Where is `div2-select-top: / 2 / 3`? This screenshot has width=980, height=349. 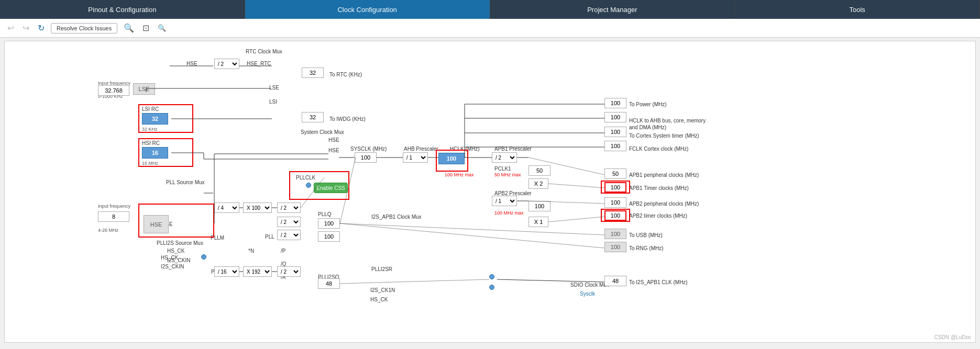
div2-select-top: / 2 / 3 is located at coordinates (227, 64).